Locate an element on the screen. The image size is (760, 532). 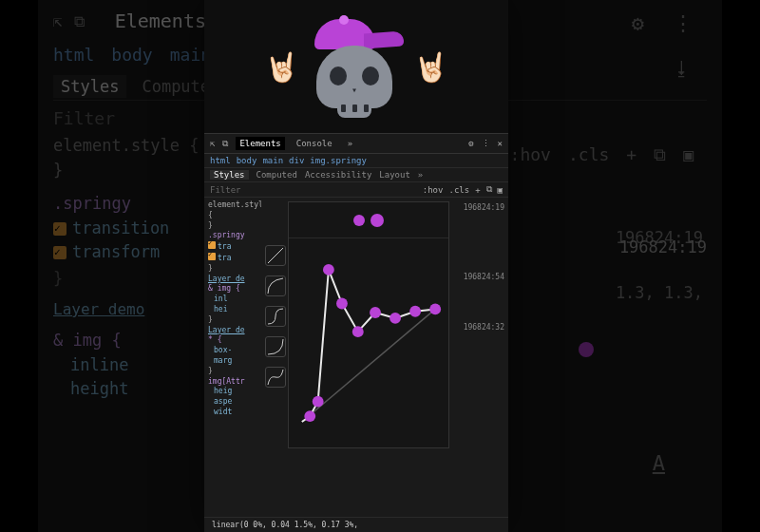
easing-graph is located at coordinates (369, 343).